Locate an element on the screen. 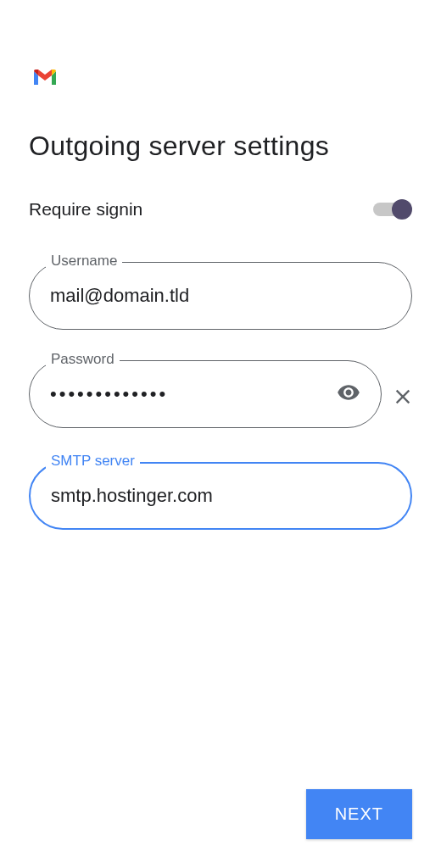  next-button: NEXT is located at coordinates (360, 814).